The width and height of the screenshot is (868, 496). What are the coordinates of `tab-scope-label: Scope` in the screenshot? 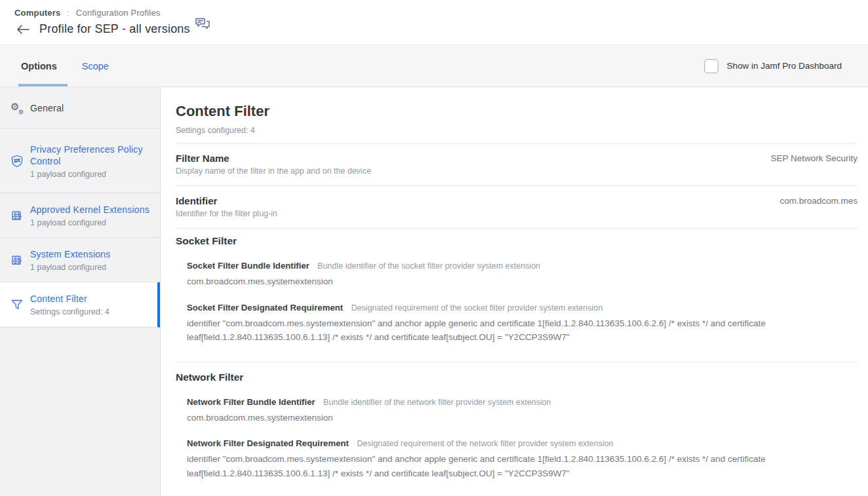 It's located at (96, 66).